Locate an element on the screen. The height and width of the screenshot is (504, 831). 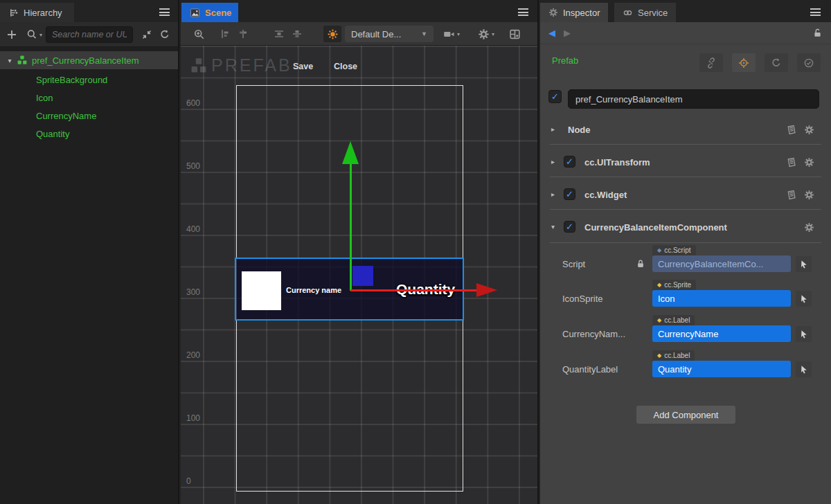
gizmo-x-axis-arrow is located at coordinates (487, 290).